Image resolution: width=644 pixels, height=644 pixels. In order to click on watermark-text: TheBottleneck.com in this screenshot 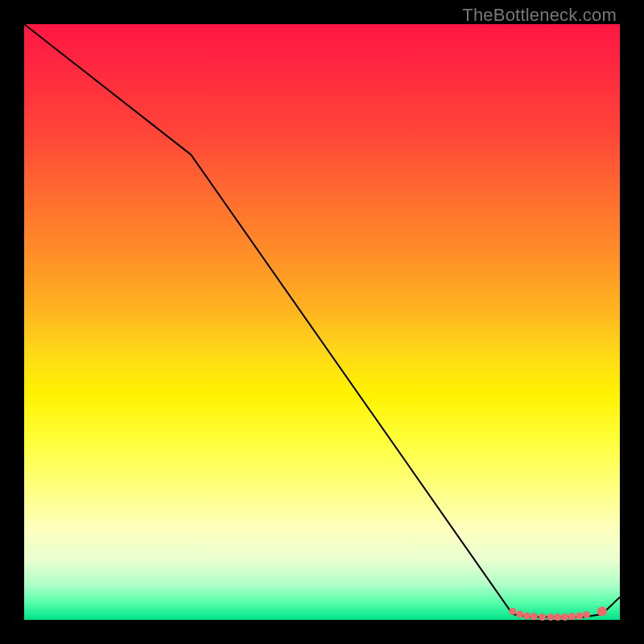, I will do `click(539, 15)`.